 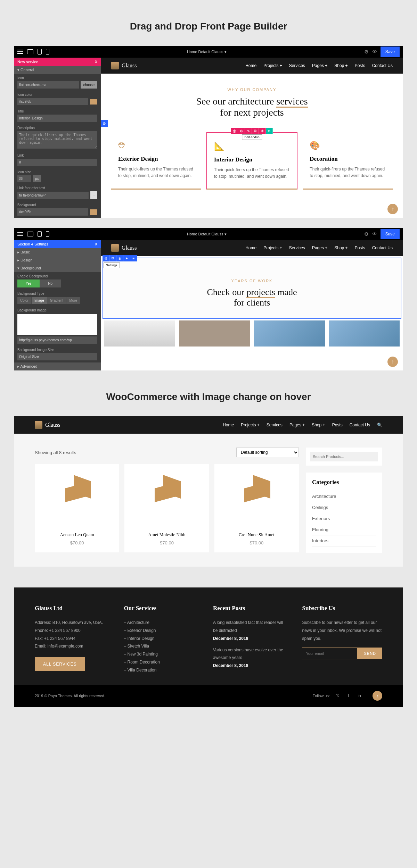 I want to click on product-card: Aenean Leo Quam $70.00, so click(x=77, y=508).